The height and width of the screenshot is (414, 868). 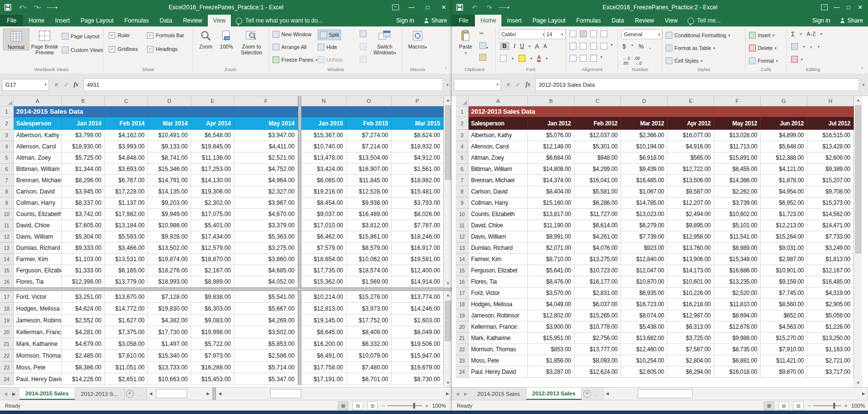 I want to click on increase-decimal-icon: ←.0.00, so click(x=626, y=61).